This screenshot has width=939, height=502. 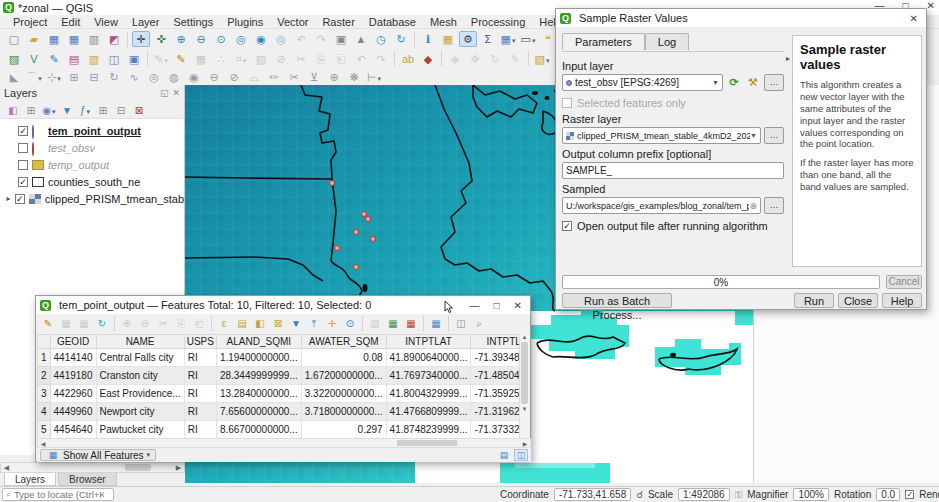 What do you see at coordinates (114, 77) in the screenshot?
I see `rotate-feature-icon: ↻` at bounding box center [114, 77].